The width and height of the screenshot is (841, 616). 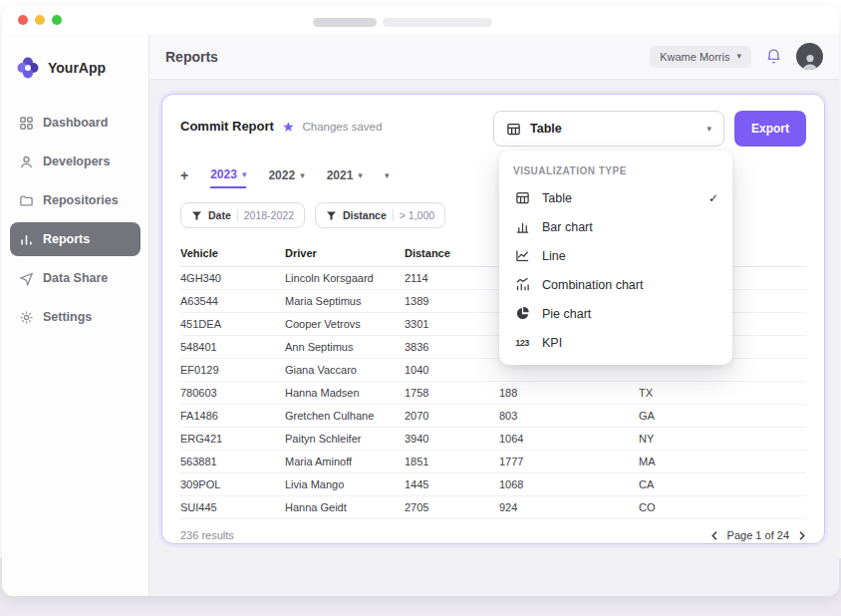 What do you see at coordinates (493, 417) in the screenshot?
I see `table-row: FA1486Gretchen Culhane2070803GA` at bounding box center [493, 417].